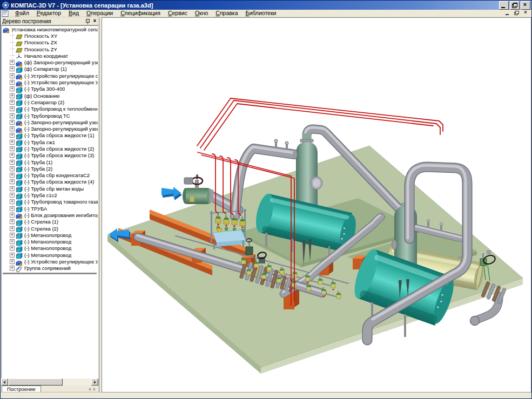  I want to click on tree-item: +Группа сопряжений, so click(50, 268).